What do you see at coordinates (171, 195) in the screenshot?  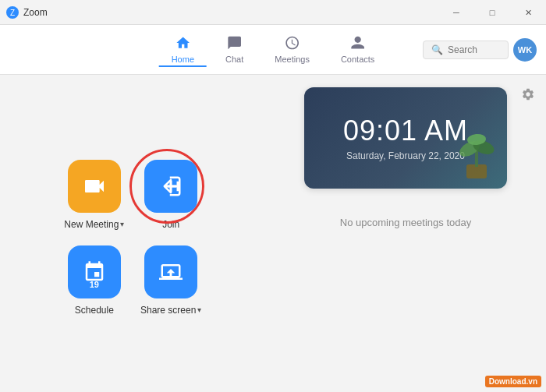 I see `join-item: Join` at bounding box center [171, 195].